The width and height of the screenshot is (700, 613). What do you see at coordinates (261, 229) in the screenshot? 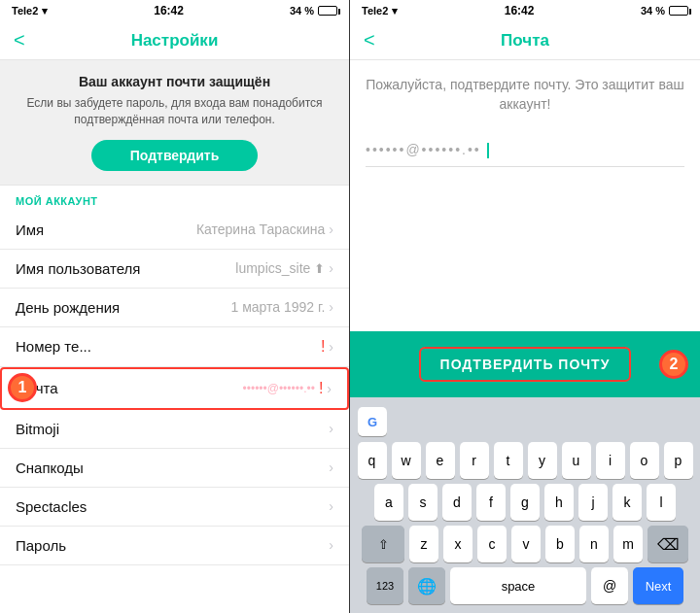
I see `name-value: Катерина Тараскина` at bounding box center [261, 229].